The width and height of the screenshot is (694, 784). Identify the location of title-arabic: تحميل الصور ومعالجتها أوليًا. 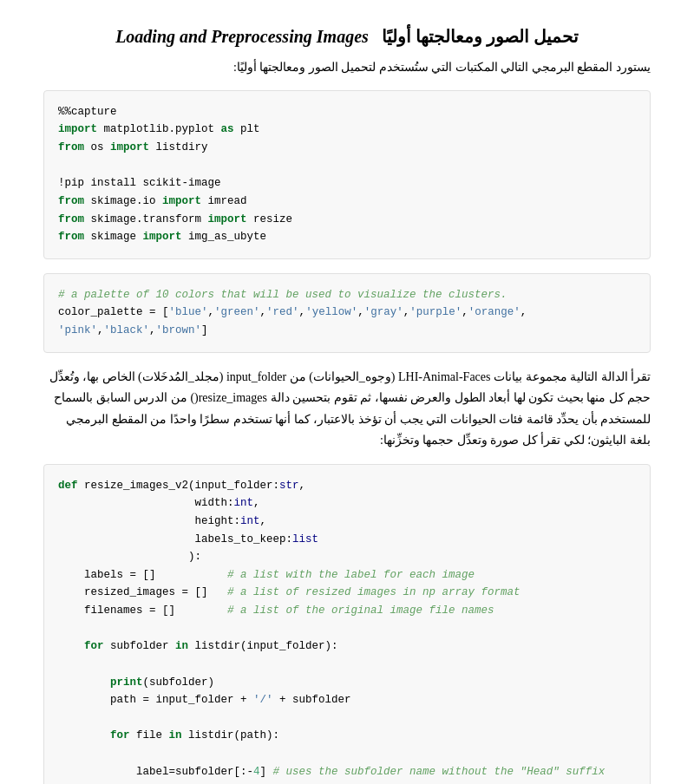
(481, 36).